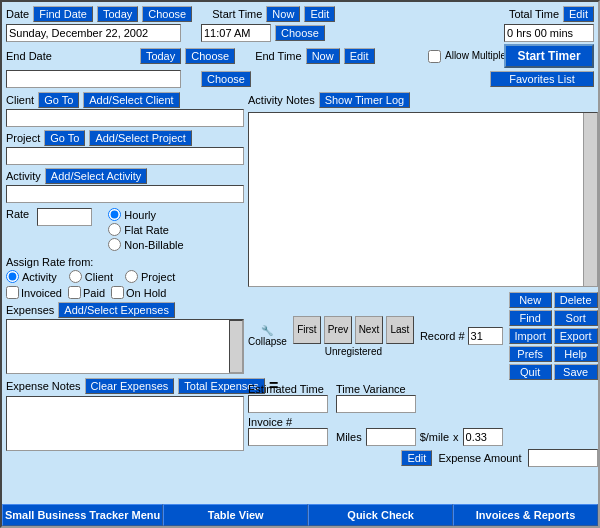  Describe the element at coordinates (563, 458) in the screenshot. I see `expense-amount-field` at that location.